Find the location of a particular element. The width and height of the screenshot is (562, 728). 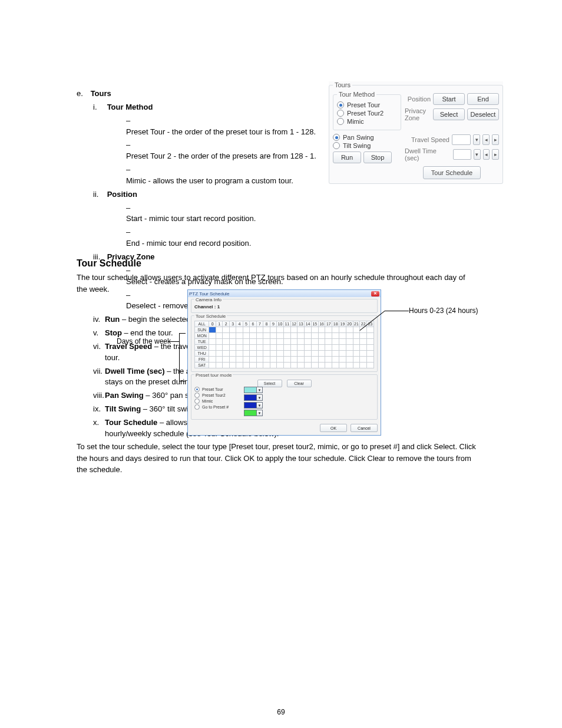

day-header: WED is located at coordinates (202, 348).